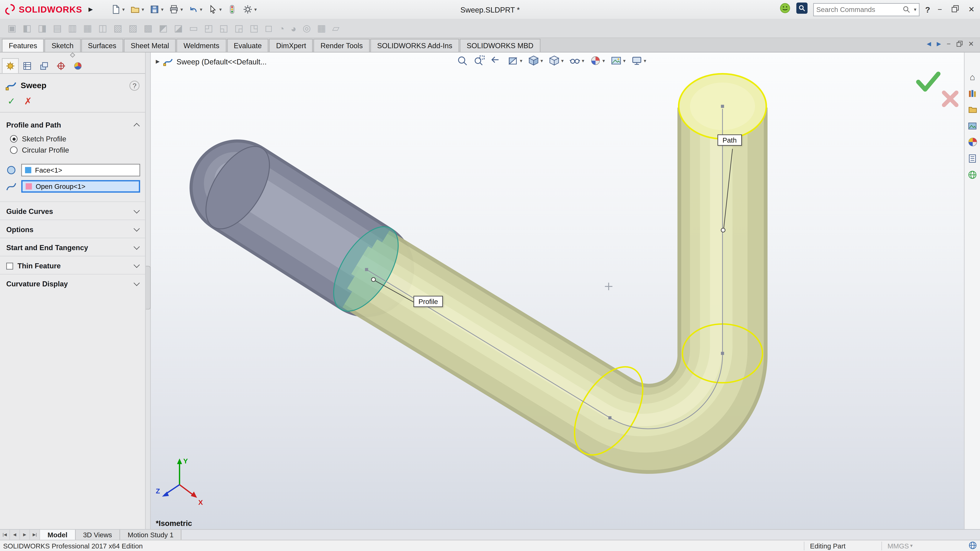 The image size is (980, 551). Describe the element at coordinates (97, 535) in the screenshot. I see `tab-3d-views: 3D Views` at that location.